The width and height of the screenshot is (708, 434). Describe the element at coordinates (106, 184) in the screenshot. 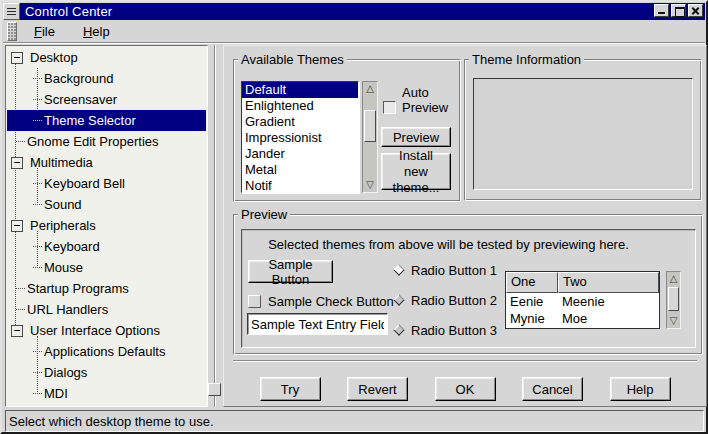

I see `tree-item-keyboard-bell: Keyboard Bell` at that location.